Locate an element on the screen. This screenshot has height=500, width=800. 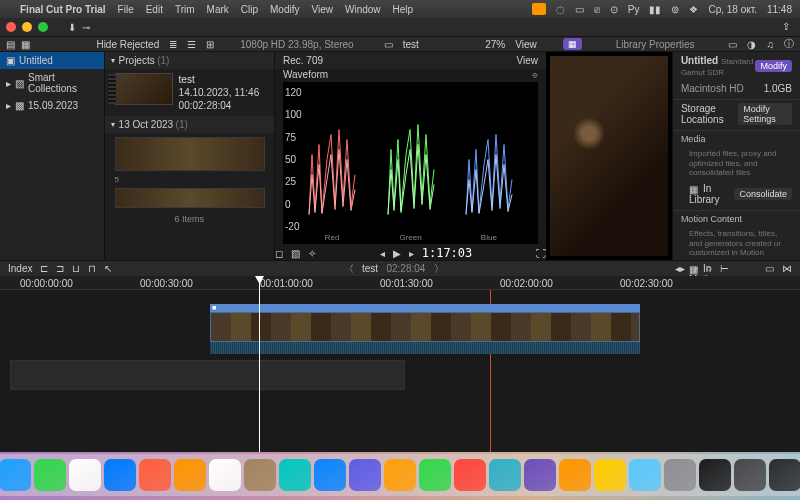
photos-sidebar-icon: ▦ is located at coordinates (26, 44).